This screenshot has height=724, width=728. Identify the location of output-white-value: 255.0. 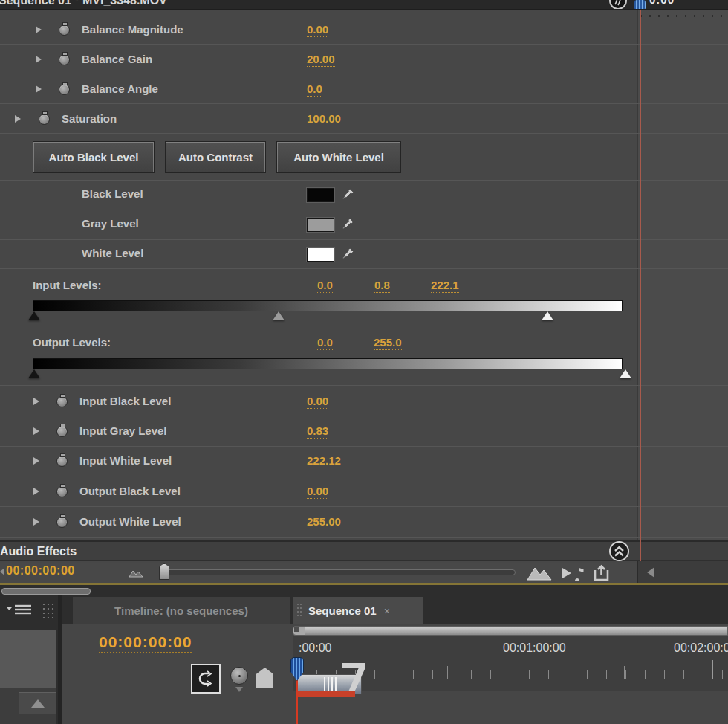
(388, 343).